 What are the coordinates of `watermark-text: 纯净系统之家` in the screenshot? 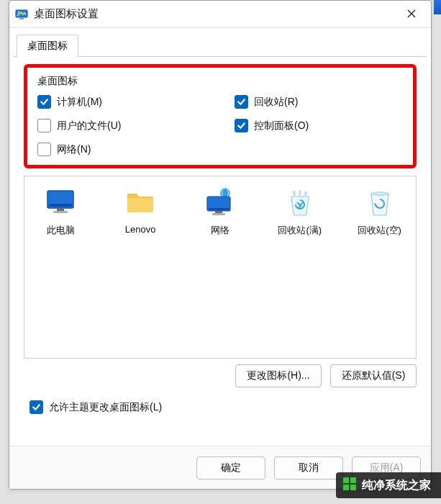 It's located at (396, 485).